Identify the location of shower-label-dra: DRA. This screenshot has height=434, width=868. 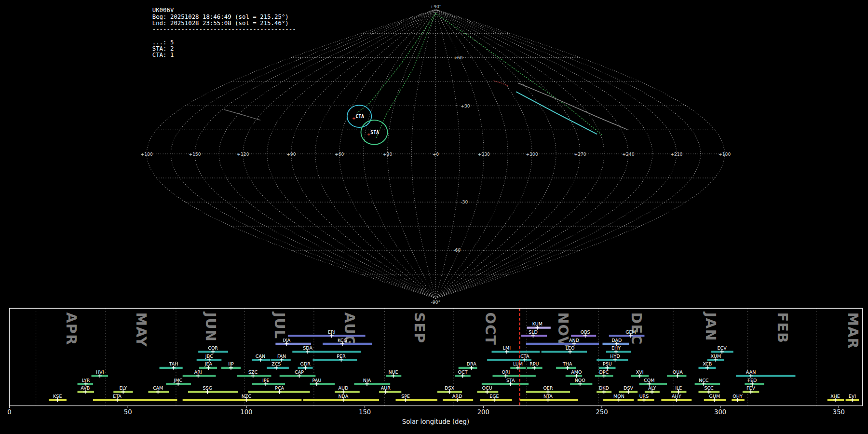
(472, 364).